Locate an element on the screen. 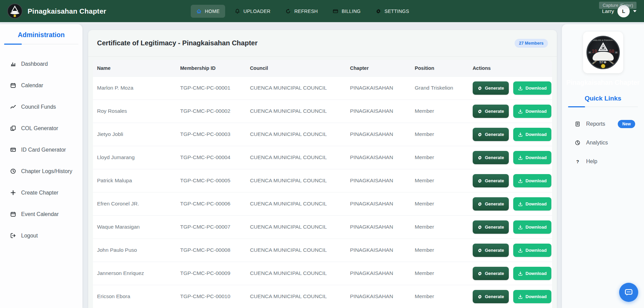 This screenshot has height=308, width=644. page-title: Certificate of Legitimacy - Pinagkaisaha… is located at coordinates (177, 43).